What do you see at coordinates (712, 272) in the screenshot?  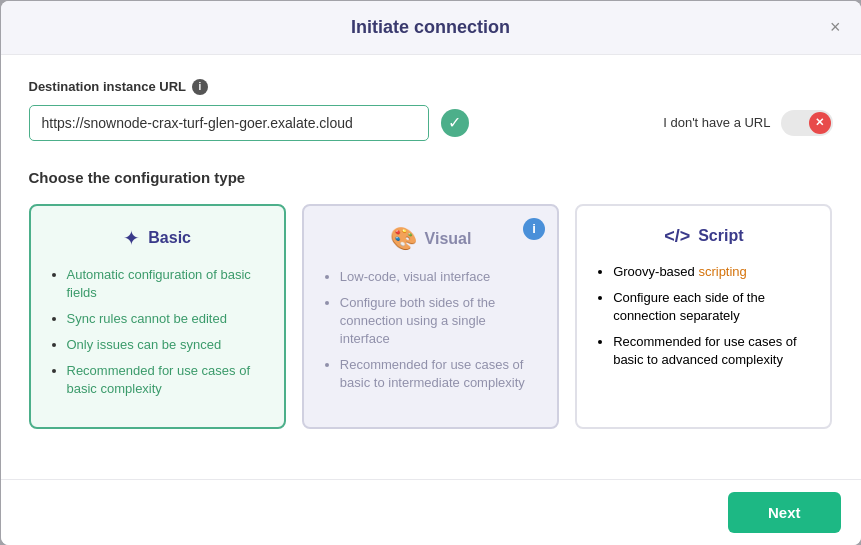 I see `script-bullet-1: Groovy-based scripting` at bounding box center [712, 272].